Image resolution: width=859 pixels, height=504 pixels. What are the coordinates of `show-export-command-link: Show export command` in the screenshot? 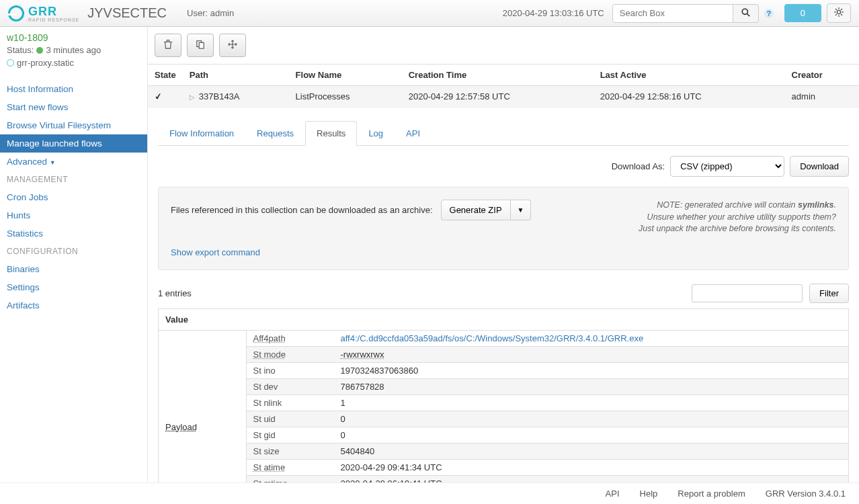 It's located at (215, 253).